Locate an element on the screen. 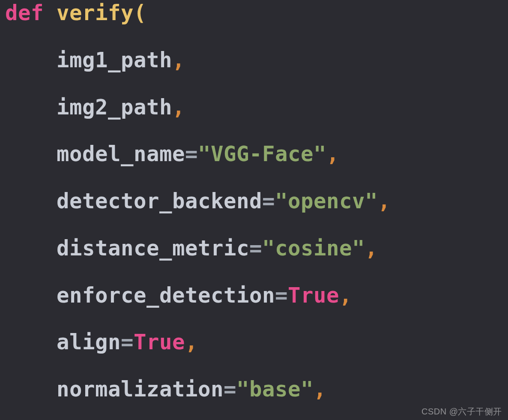 The width and height of the screenshot is (508, 420). watermark-text: CSDN @六子干侧开 is located at coordinates (462, 411).